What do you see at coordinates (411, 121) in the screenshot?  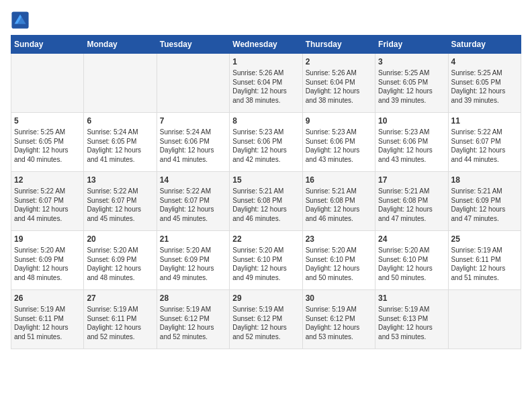 I see `day-number: 10` at bounding box center [411, 121].